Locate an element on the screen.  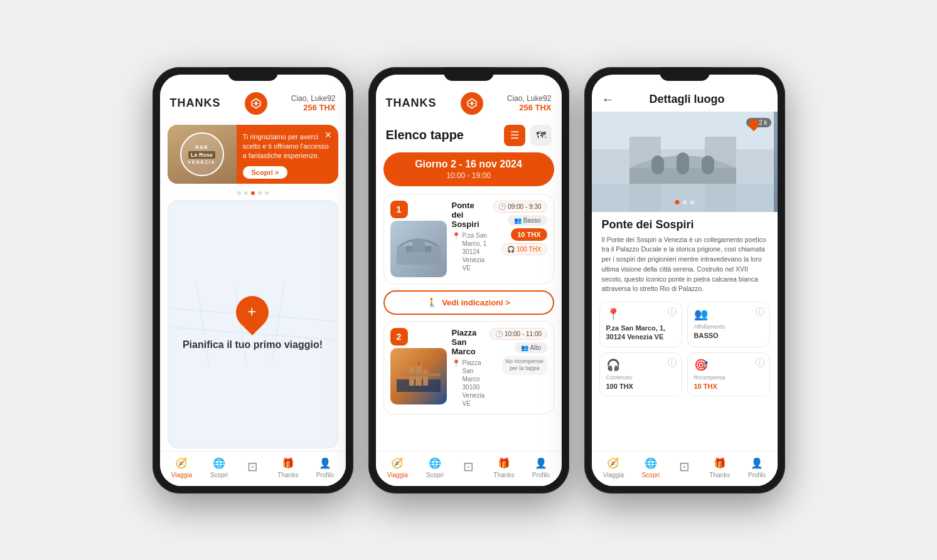
scopri-icon-1: 🌐 is located at coordinates (219, 463).